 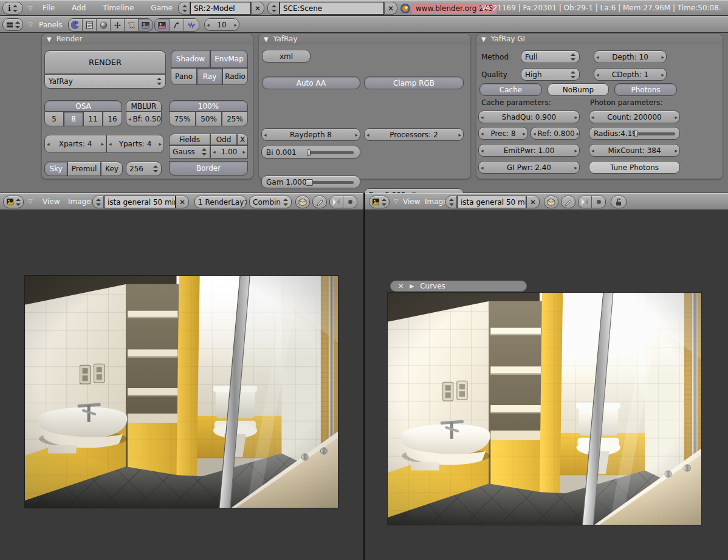 I want to click on gi-method-dropdown: Full, so click(x=551, y=57).